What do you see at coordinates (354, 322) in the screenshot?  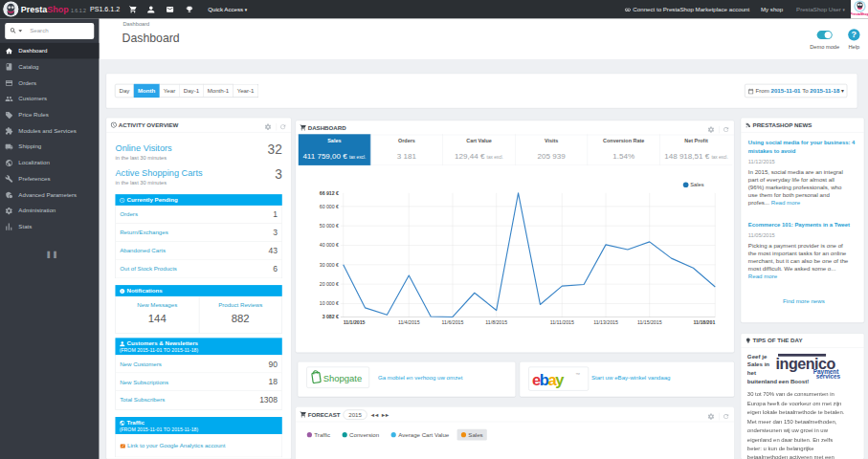 I see `svg-text: 11/1/2015` at bounding box center [354, 322].